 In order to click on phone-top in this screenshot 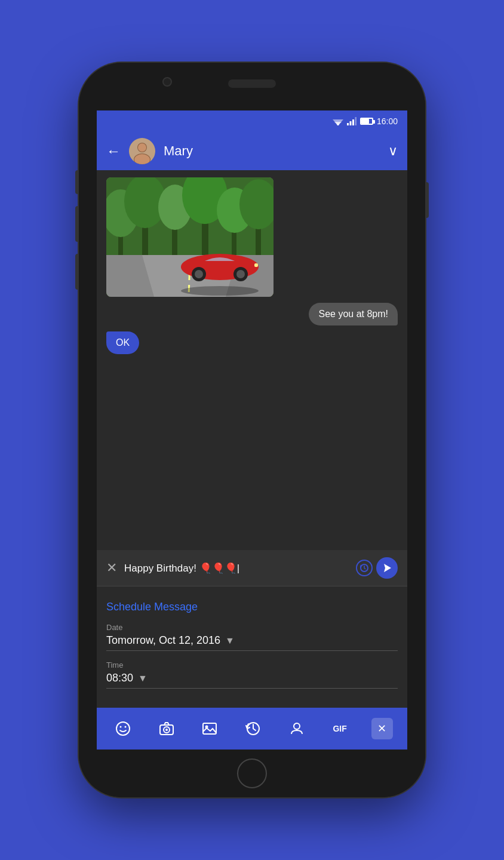, I will do `click(252, 87)`.